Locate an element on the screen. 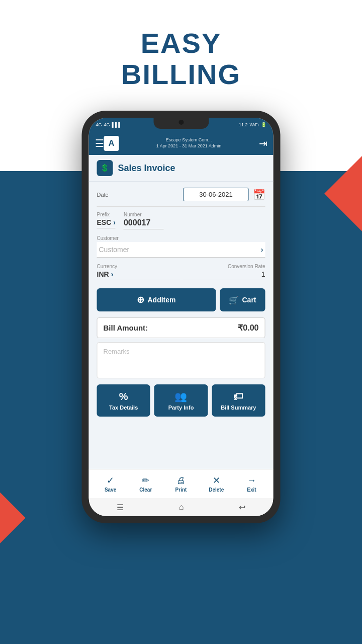  cart-button: 🛒 Cart is located at coordinates (242, 300).